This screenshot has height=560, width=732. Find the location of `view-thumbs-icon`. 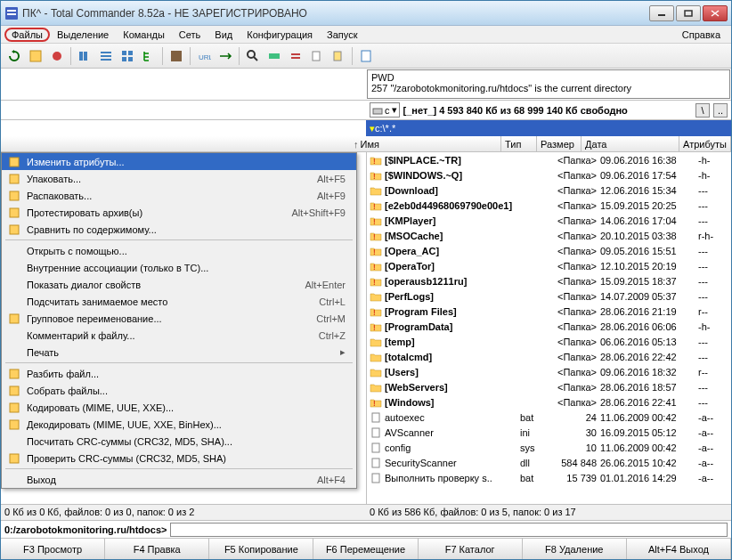

view-thumbs-icon is located at coordinates (127, 56).